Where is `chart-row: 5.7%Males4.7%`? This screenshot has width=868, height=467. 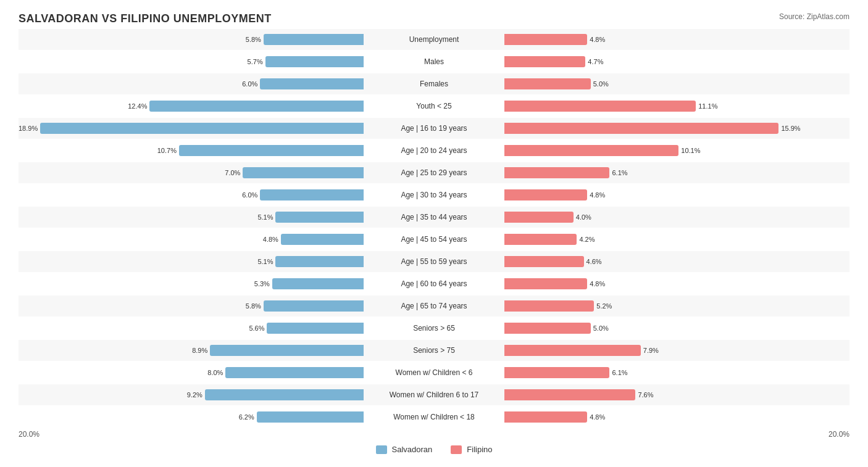
chart-row: 5.7%Males4.7% is located at coordinates (434, 62).